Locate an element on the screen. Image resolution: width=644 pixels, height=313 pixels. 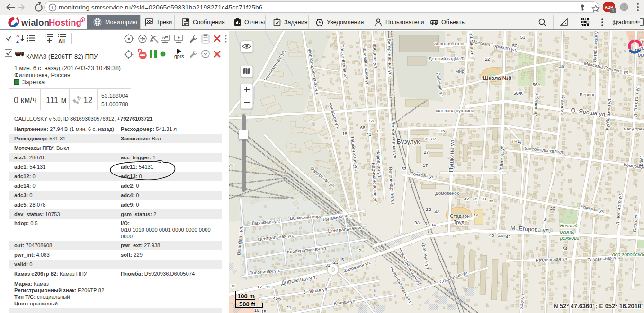
svg-text: маг.у трех is located at coordinates (634, 129).